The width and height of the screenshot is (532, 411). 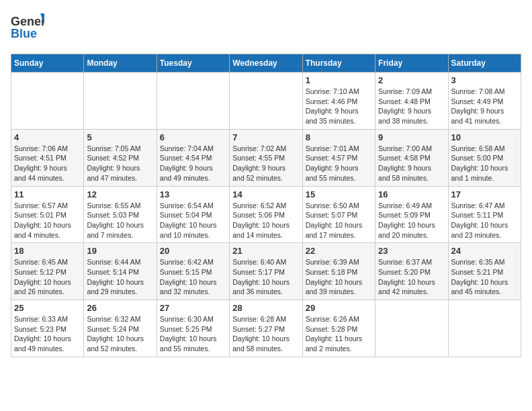 What do you see at coordinates (484, 101) in the screenshot?
I see `calendar-cell: 3Sunrise: 7:08 AM Sunset: 4:49 PM Daylig…` at bounding box center [484, 101].